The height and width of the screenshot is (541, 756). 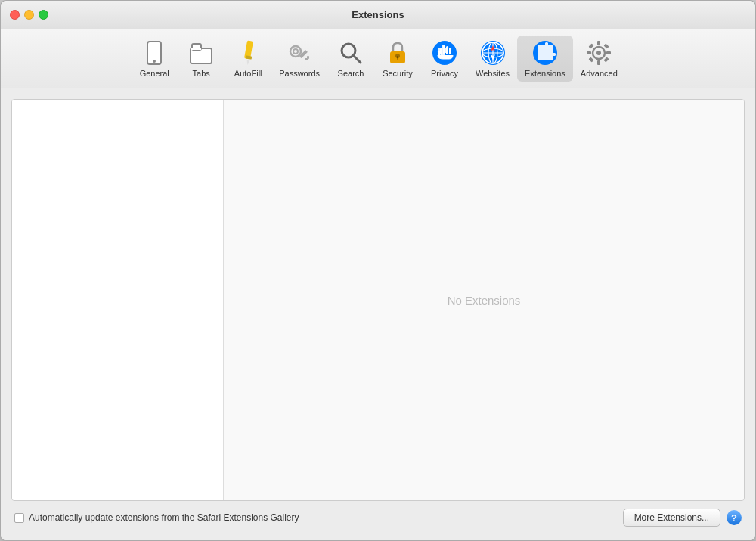 I want to click on privacy-icon, so click(x=445, y=53).